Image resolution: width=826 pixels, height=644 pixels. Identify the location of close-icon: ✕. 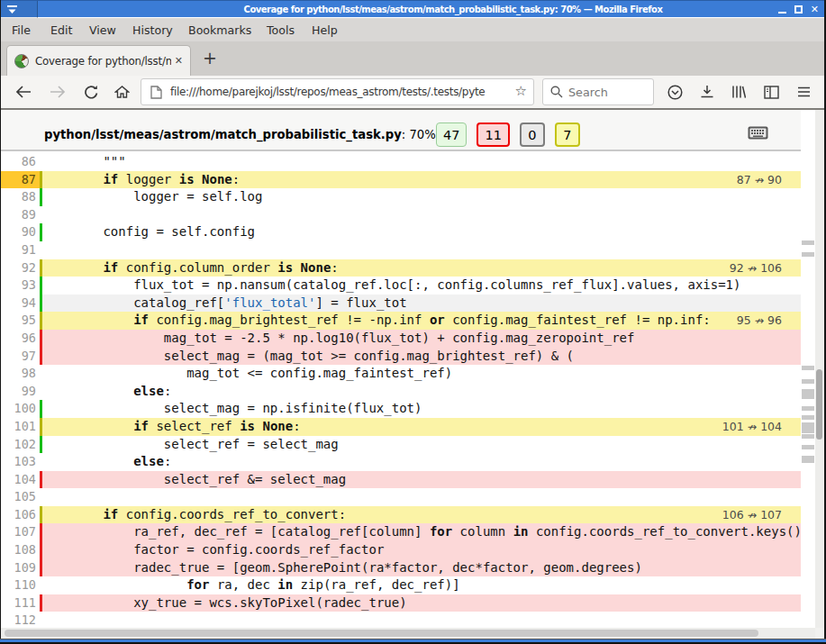
(814, 9).